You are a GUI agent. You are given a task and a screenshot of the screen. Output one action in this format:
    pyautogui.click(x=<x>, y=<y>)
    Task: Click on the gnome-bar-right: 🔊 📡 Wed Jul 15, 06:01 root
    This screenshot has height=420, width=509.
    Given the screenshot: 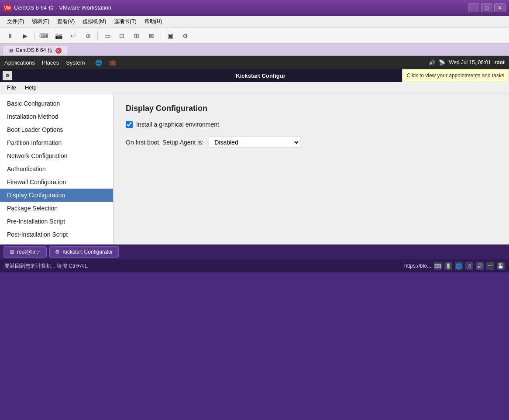 What is the action you would take?
    pyautogui.click(x=467, y=62)
    